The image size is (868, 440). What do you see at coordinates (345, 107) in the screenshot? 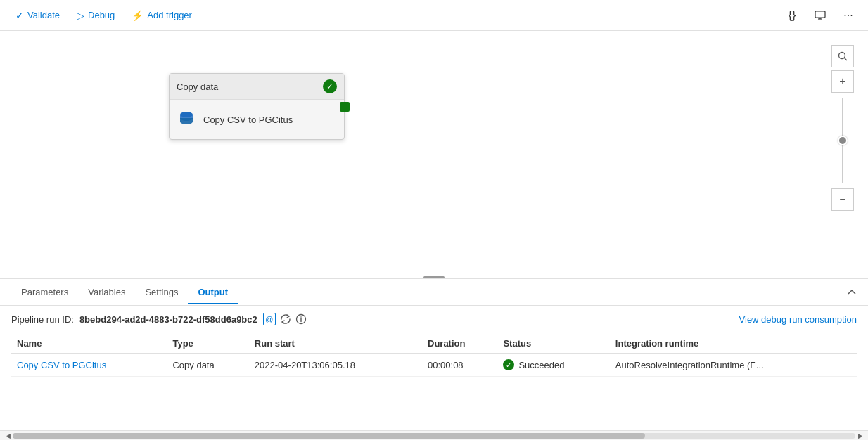
I see `node-connector` at bounding box center [345, 107].